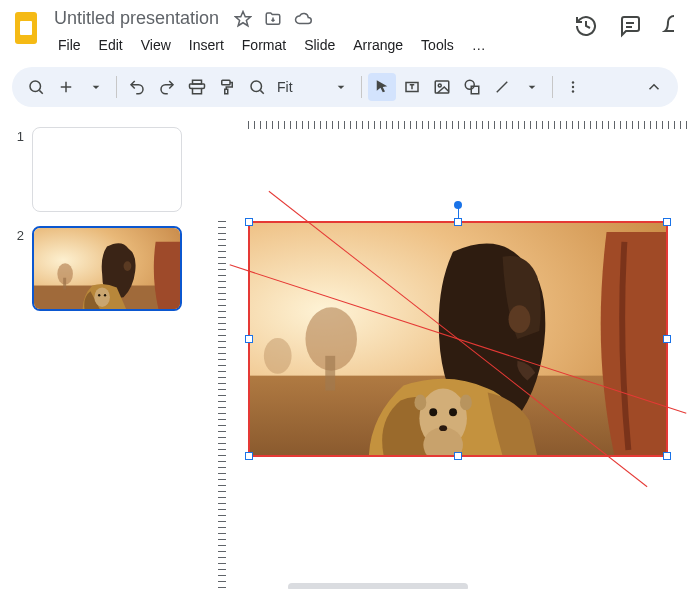  I want to click on line-tool, so click(502, 87).